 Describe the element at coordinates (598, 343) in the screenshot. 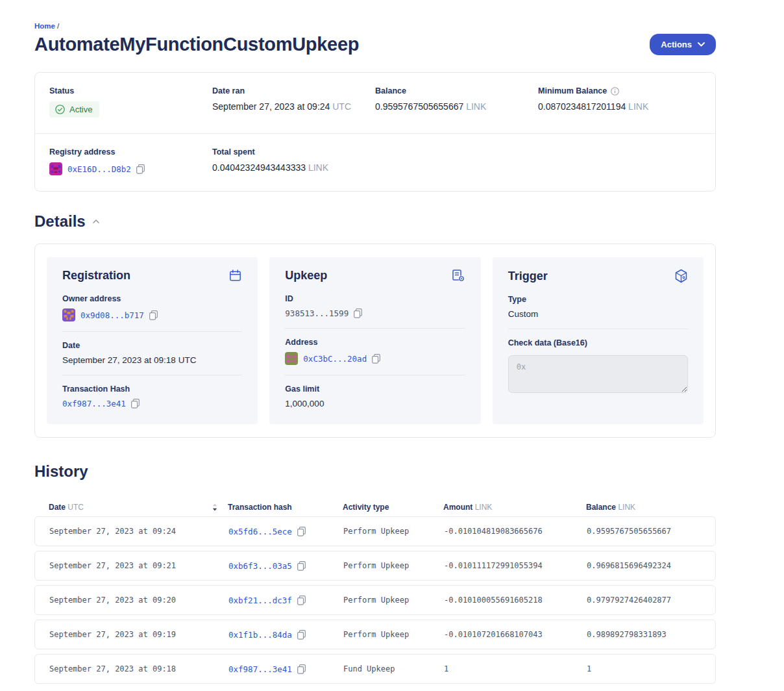

I see `check-data-label: Check data (Base16)` at that location.